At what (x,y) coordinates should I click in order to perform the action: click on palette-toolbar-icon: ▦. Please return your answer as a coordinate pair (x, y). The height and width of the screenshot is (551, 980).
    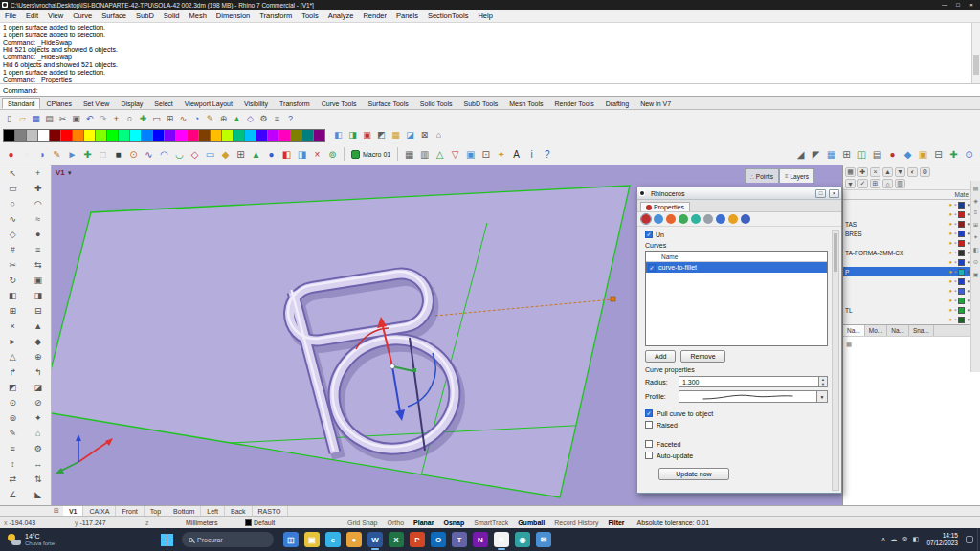
    Looking at the image, I should click on (396, 136).